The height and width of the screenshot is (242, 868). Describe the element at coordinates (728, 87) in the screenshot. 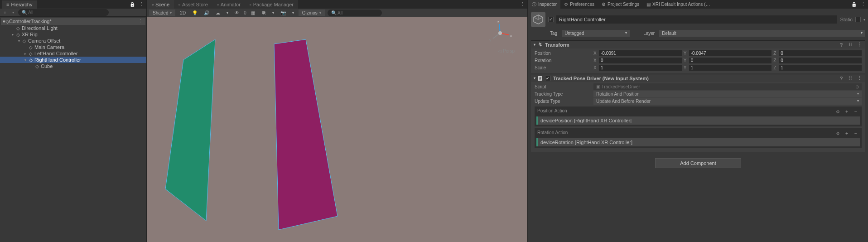

I see `script-field: ▣ TrackedPoseDriver ⊙` at that location.